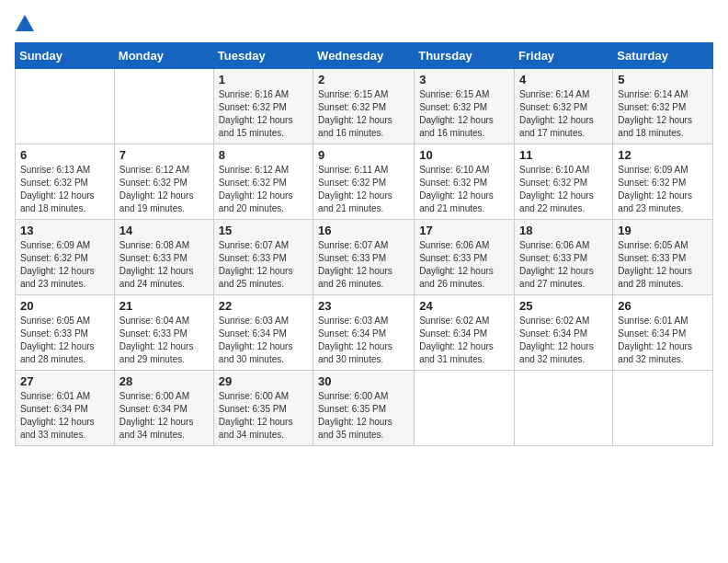 The height and width of the screenshot is (563, 728). What do you see at coordinates (65, 56) in the screenshot?
I see `calendar-header-day: Sunday` at bounding box center [65, 56].